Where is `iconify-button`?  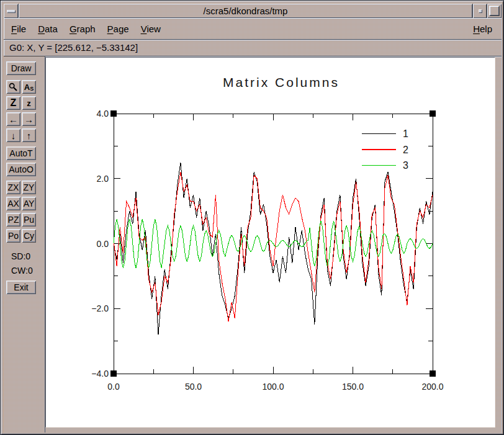
iconify-button is located at coordinates (480, 11).